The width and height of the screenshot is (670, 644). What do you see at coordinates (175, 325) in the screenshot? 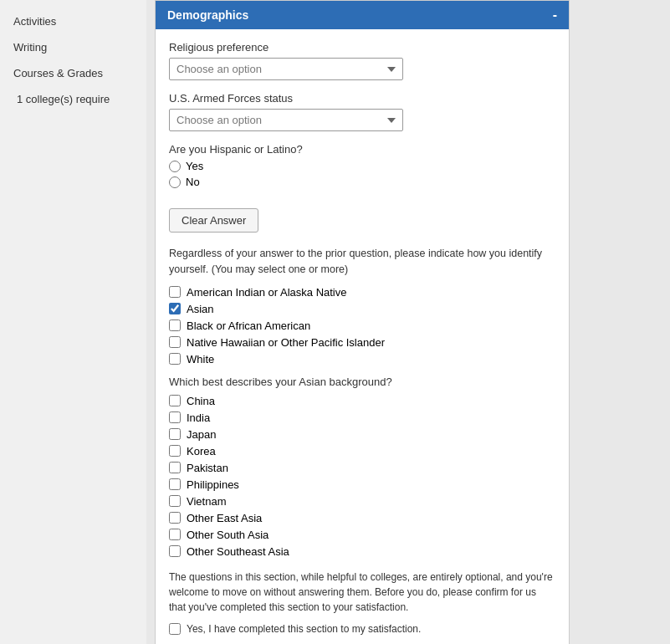
I see `race-black-checkbox` at bounding box center [175, 325].